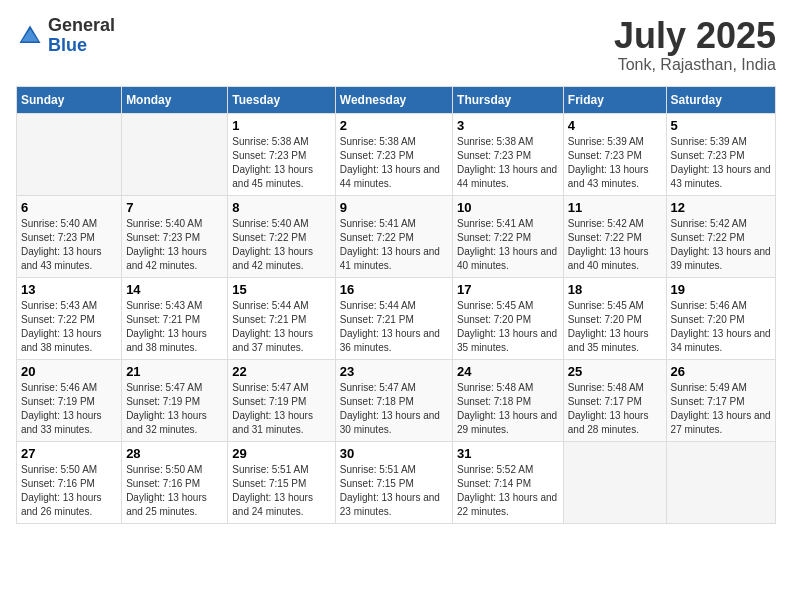 The height and width of the screenshot is (612, 792). I want to click on day-number: 31, so click(508, 454).